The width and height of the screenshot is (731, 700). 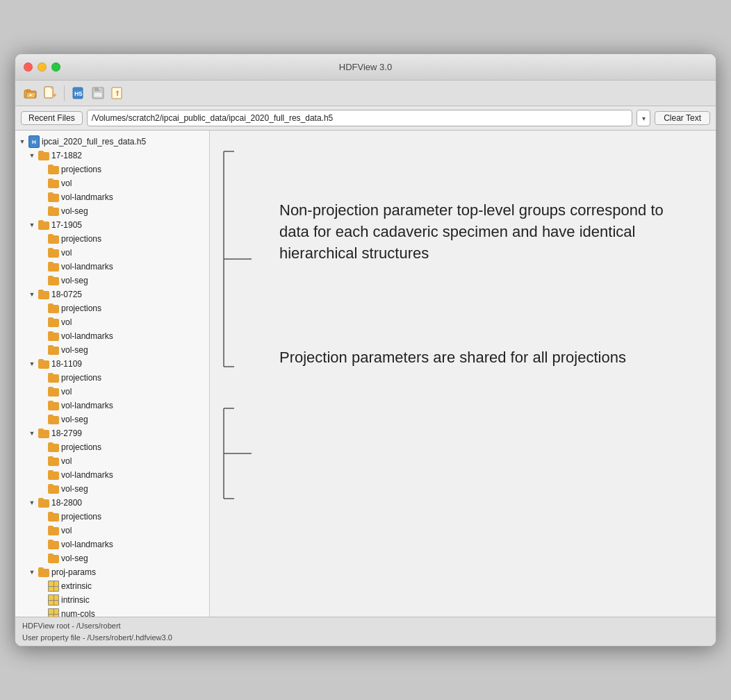 I want to click on path-dropdown: ▾, so click(x=643, y=118).